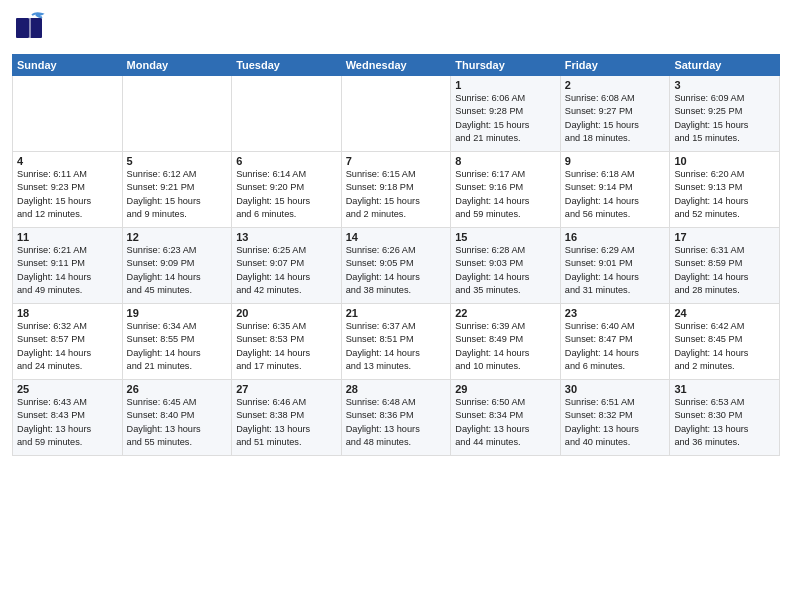  I want to click on day-cell: 3Sunrise: 6:09 AM Sunset: 9:25 PM Daylig…, so click(725, 114).